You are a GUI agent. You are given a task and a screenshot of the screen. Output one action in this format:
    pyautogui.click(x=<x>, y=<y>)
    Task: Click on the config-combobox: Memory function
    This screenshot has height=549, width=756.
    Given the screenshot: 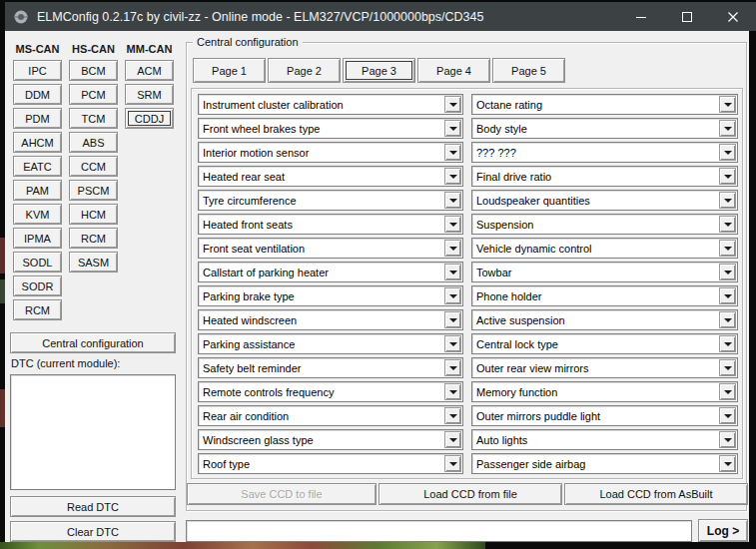 What is the action you would take?
    pyautogui.click(x=605, y=391)
    